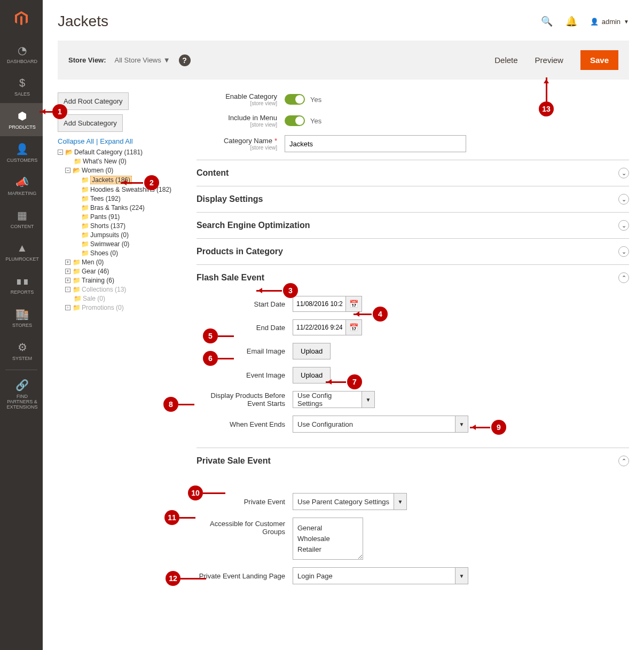 The width and height of the screenshot is (644, 650). What do you see at coordinates (319, 304) in the screenshot?
I see `start-date-input` at bounding box center [319, 304].